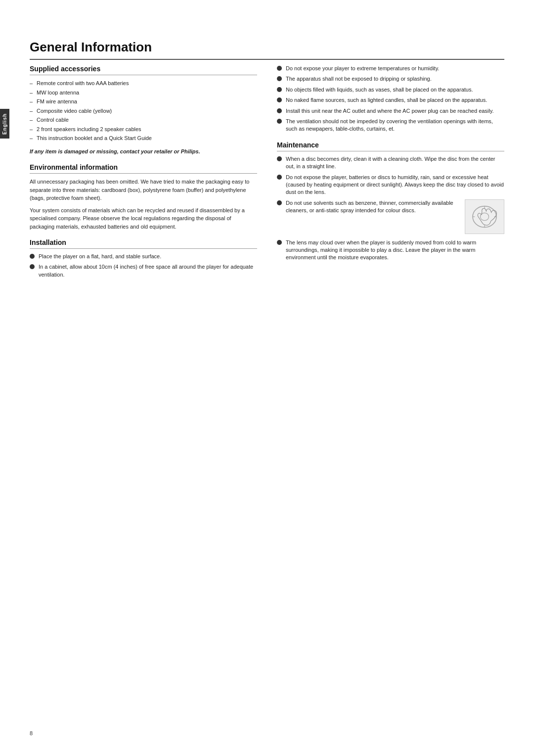 Image resolution: width=534 pixels, height=756 pixels. Describe the element at coordinates (143, 93) in the screenshot. I see `list-item: MW loop antenna` at that location.